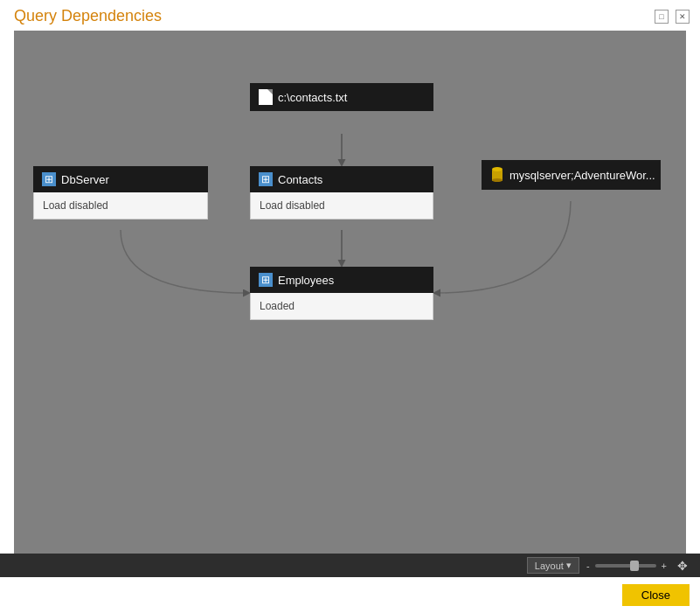 The image size is (700, 613). I want to click on cylinder-icon, so click(497, 175).